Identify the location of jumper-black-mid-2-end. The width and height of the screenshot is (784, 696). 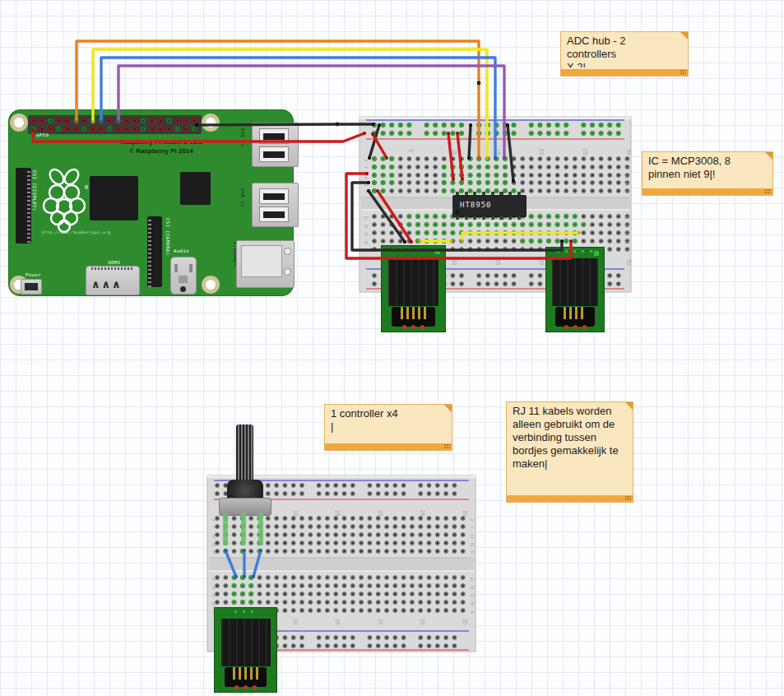
(508, 125).